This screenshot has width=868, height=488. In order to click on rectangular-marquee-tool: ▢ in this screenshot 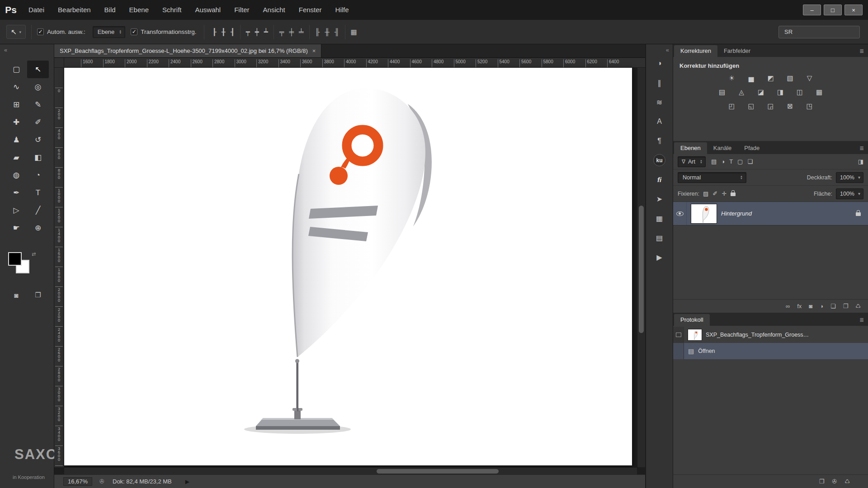, I will do `click(16, 70)`.